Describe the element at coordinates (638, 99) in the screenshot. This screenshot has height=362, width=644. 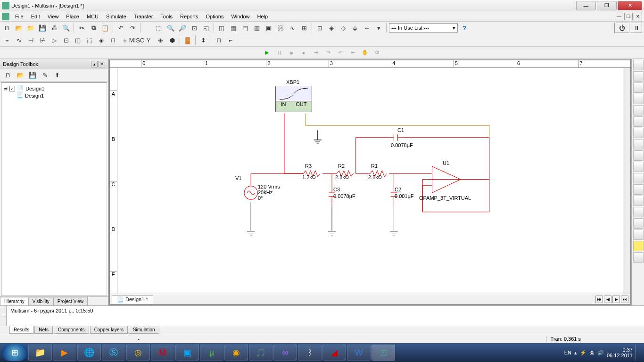
I see `instrument-scope-icon` at that location.